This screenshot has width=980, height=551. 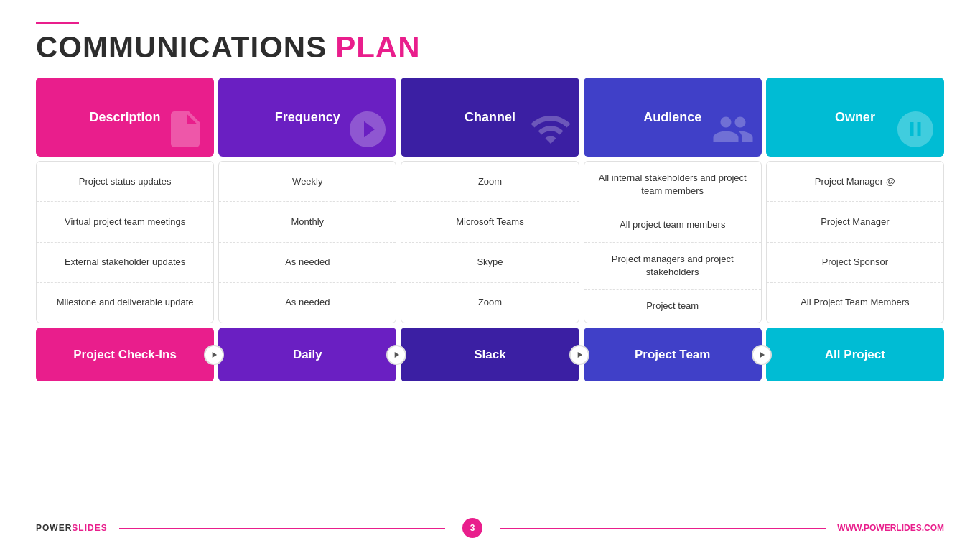 What do you see at coordinates (307, 242) in the screenshot?
I see `data-column-frequency: Weekly Monthly As needed As needed` at bounding box center [307, 242].